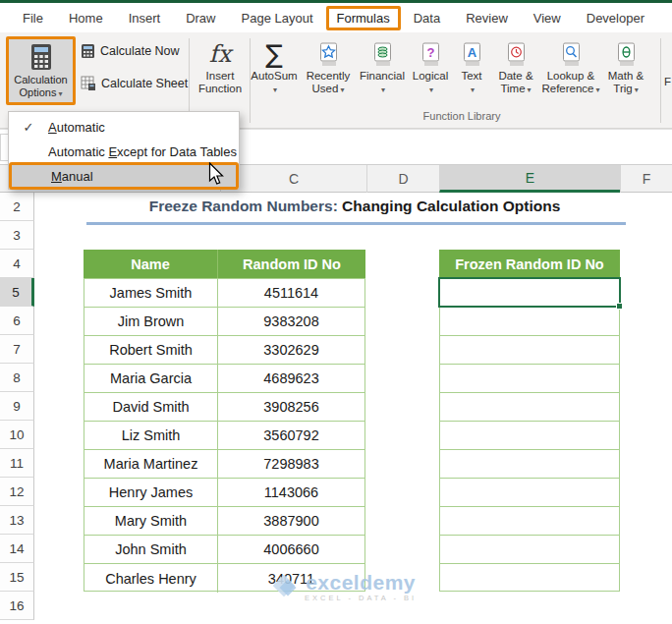 The height and width of the screenshot is (624, 672). I want to click on text-button: A Text ▾, so click(472, 71).